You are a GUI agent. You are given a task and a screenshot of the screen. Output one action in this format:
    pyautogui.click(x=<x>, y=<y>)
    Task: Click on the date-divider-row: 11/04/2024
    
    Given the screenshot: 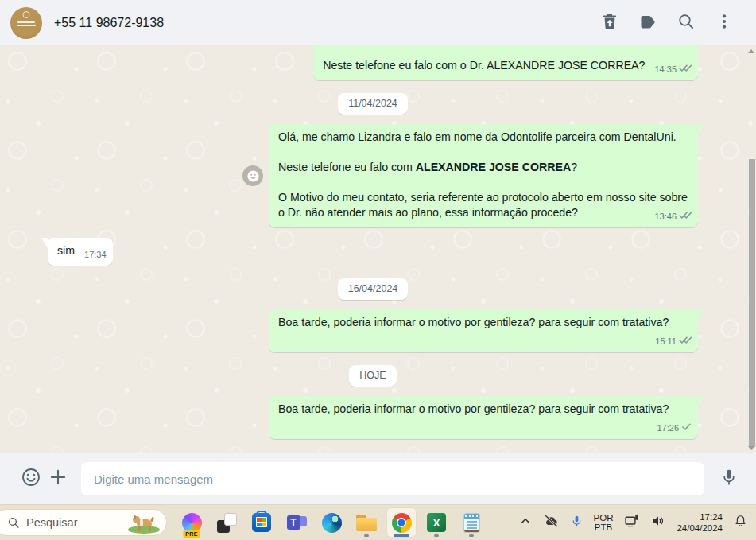 What is the action you would take?
    pyautogui.click(x=373, y=103)
    